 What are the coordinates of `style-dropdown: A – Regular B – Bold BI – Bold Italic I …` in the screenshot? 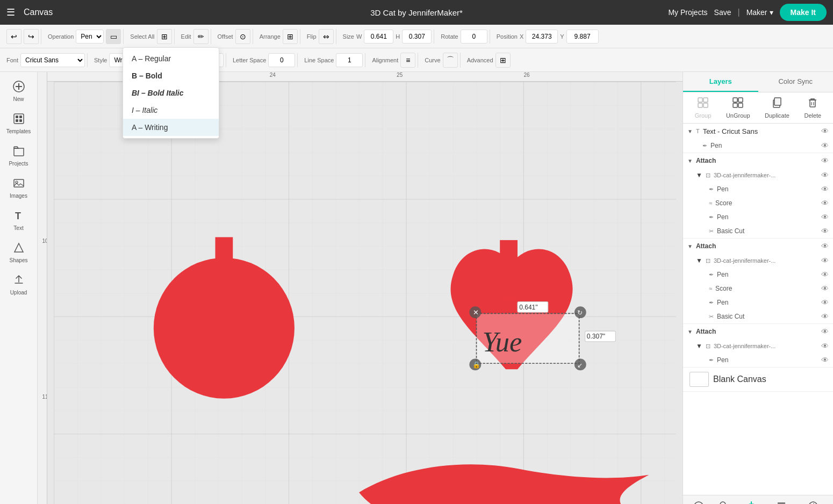 It's located at (171, 93).